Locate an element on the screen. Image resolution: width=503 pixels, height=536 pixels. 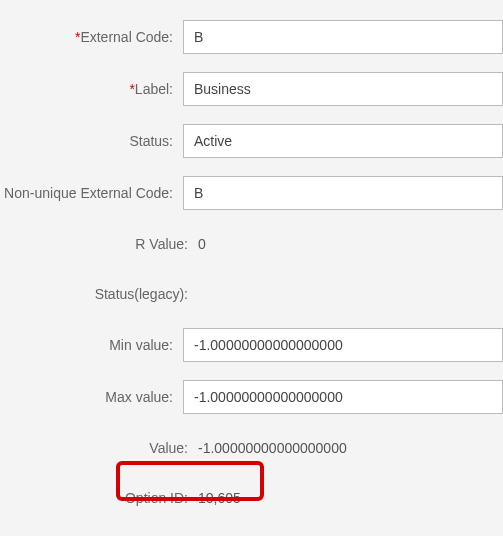
row-value: Value: -1.00000000000000000 is located at coordinates (252, 448).